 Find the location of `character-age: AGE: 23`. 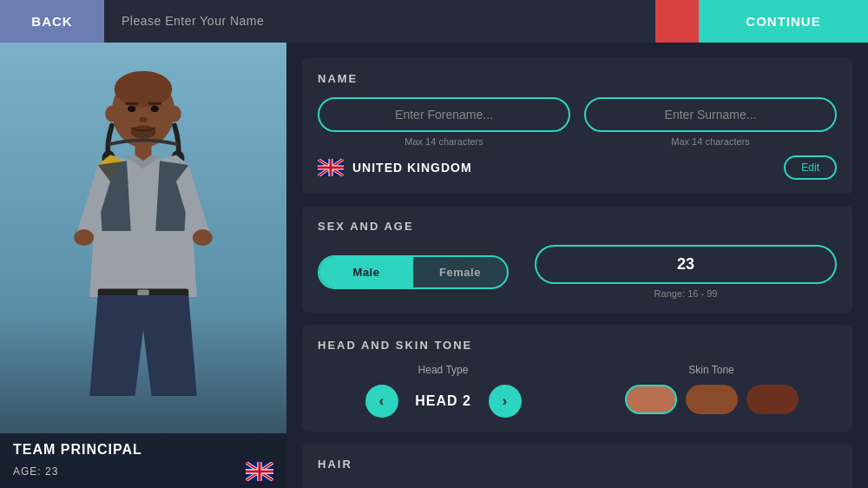

character-age: AGE: 23 is located at coordinates (36, 472).